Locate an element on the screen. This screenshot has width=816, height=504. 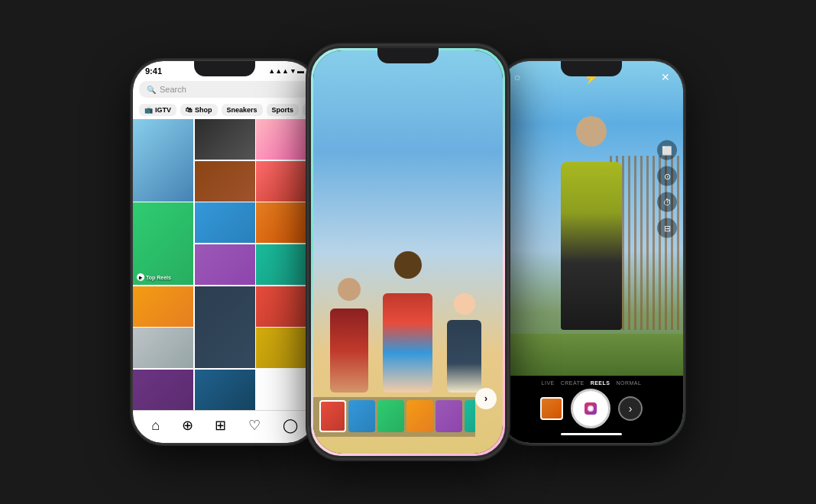
person-left is located at coordinates (350, 335).